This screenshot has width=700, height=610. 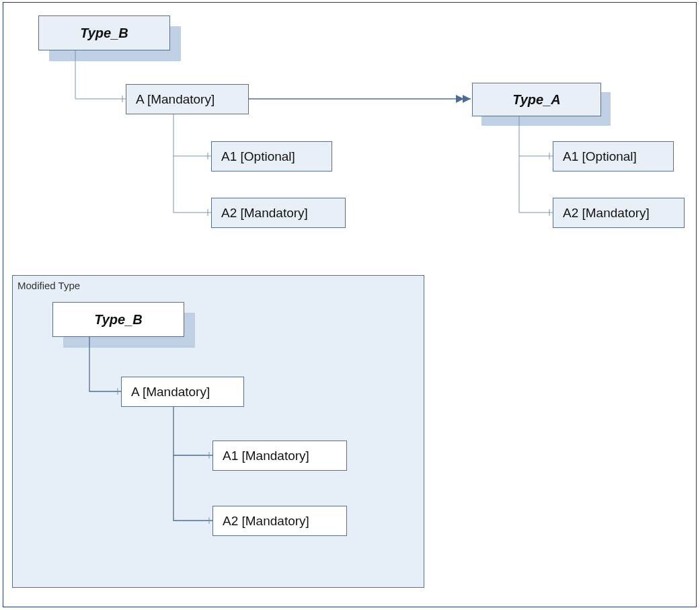 What do you see at coordinates (537, 100) in the screenshot?
I see `type-a-label: Type_A` at bounding box center [537, 100].